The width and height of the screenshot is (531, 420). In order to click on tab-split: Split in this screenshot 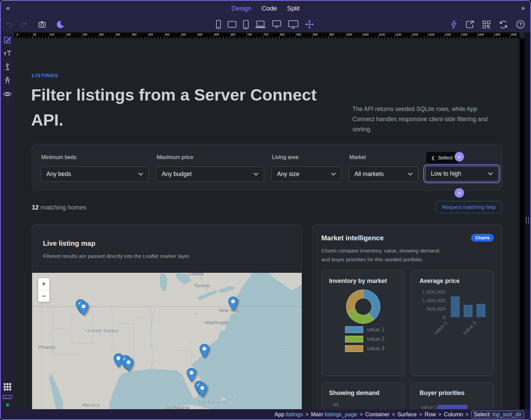, I will do `click(294, 8)`.